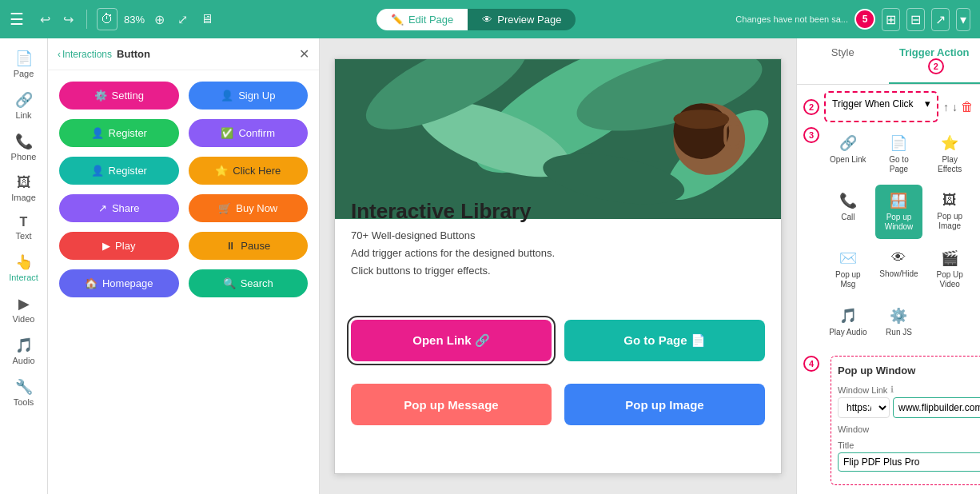 Image resolution: width=980 pixels, height=494 pixels. What do you see at coordinates (950, 212) in the screenshot?
I see `action-popup-image: 🖼 Pop up Image` at bounding box center [950, 212].